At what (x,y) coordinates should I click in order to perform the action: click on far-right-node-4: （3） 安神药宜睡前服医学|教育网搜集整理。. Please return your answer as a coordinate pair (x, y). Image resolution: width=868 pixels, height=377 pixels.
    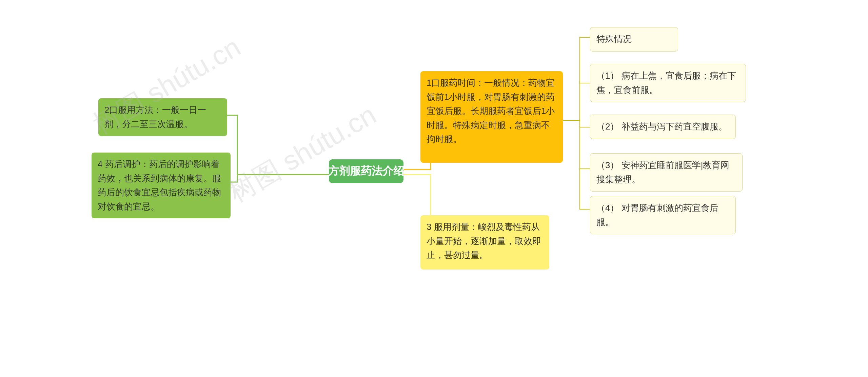
    Looking at the image, I should click on (666, 172).